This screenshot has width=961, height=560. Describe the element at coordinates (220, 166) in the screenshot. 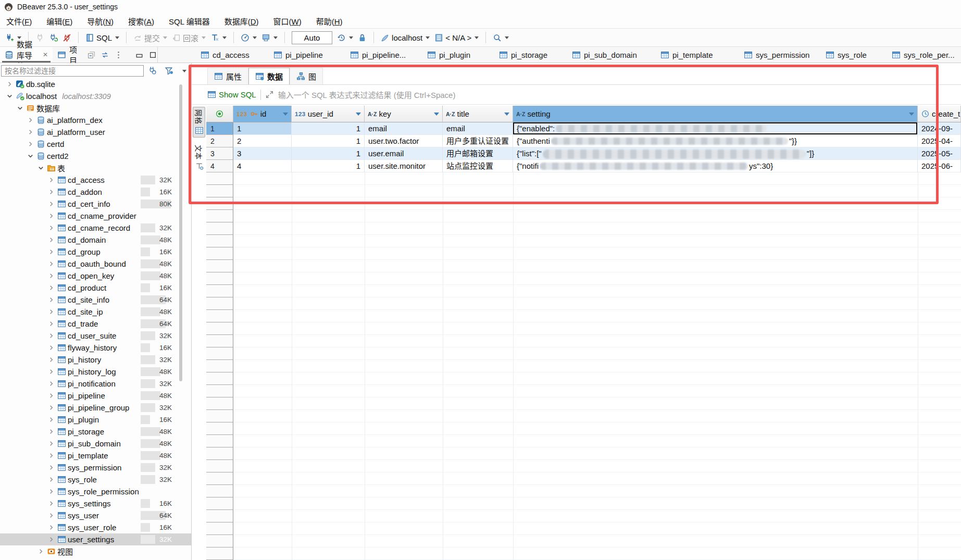

I see `row-number: 4` at that location.